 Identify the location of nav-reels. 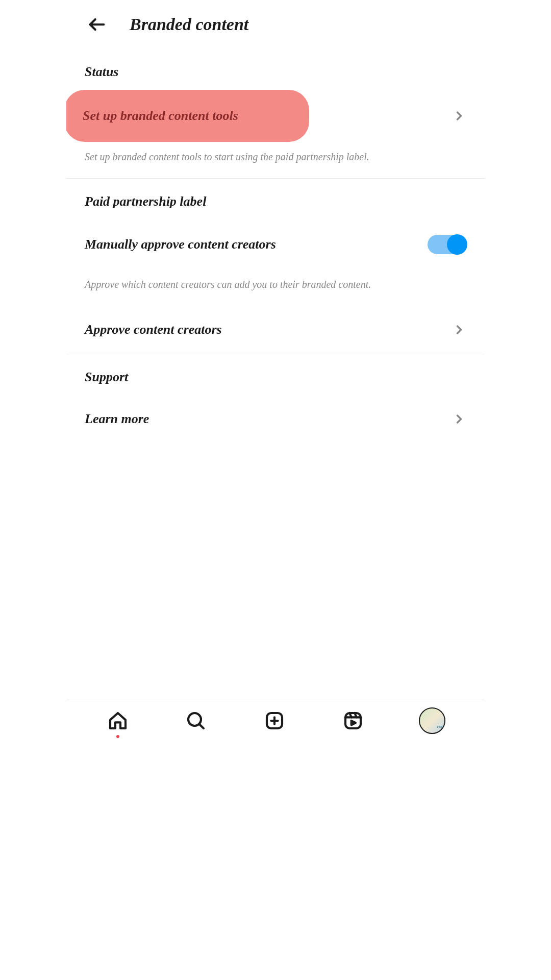
(353, 721).